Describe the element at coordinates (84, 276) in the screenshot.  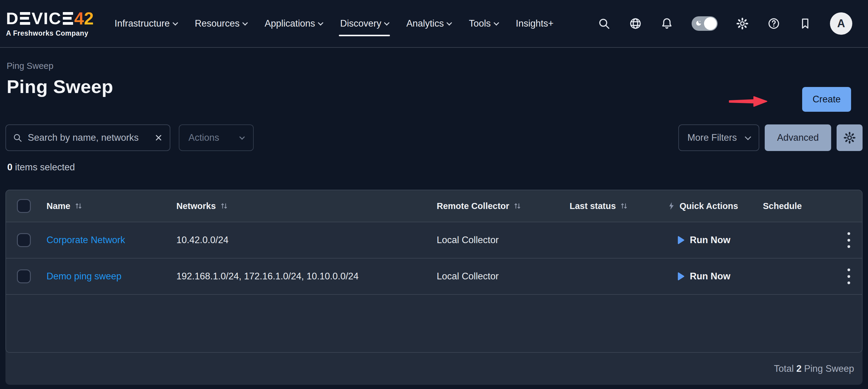
I see `ping-sweep-name-link: Demo ping sweep` at that location.